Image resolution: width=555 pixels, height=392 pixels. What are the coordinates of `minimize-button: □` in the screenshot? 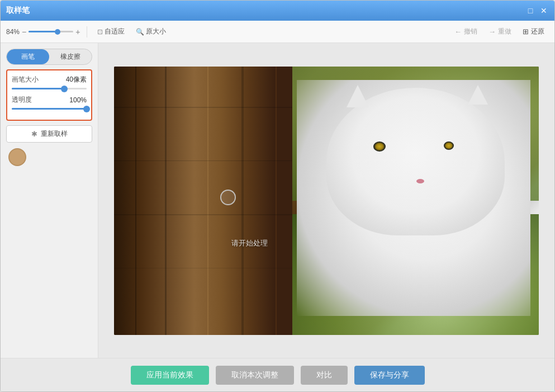 It's located at (530, 11).